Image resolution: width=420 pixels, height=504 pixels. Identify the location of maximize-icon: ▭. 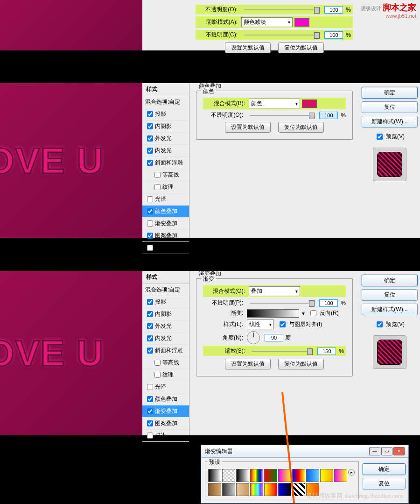
(387, 451).